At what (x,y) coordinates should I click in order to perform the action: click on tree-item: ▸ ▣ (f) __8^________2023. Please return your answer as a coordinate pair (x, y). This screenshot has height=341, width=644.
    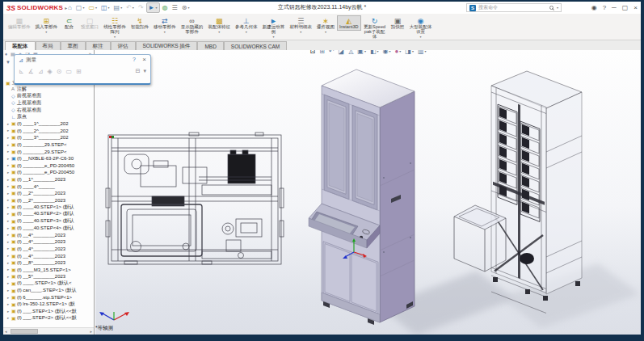
    Looking at the image, I should click on (48, 263).